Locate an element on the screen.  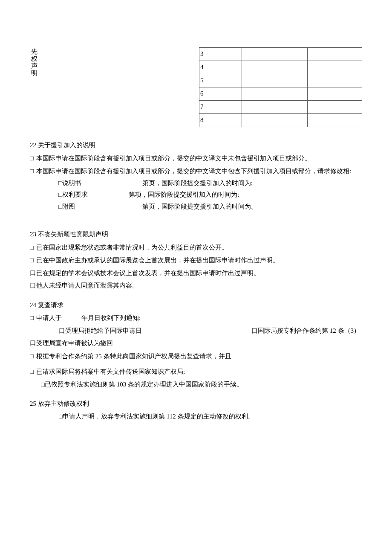
s22-sub-spec-text: 第页，国际阶段提交援引加入的时间为; is located at coordinates (245, 183).